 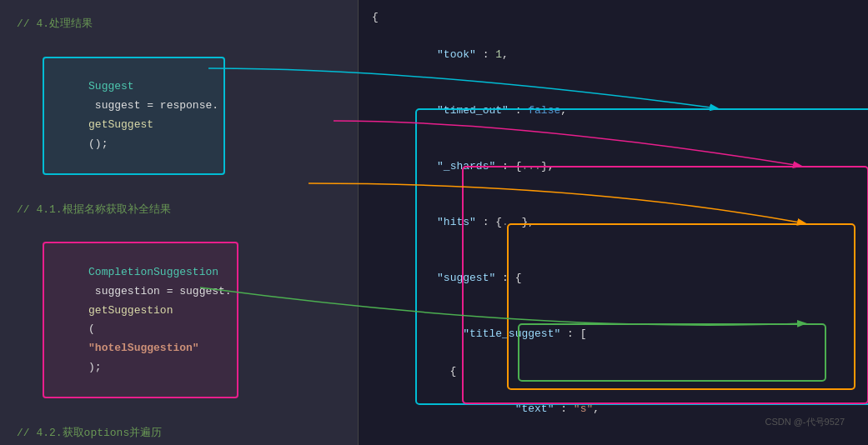 I want to click on watermark: CSDN @-代号9527, so click(x=805, y=422).